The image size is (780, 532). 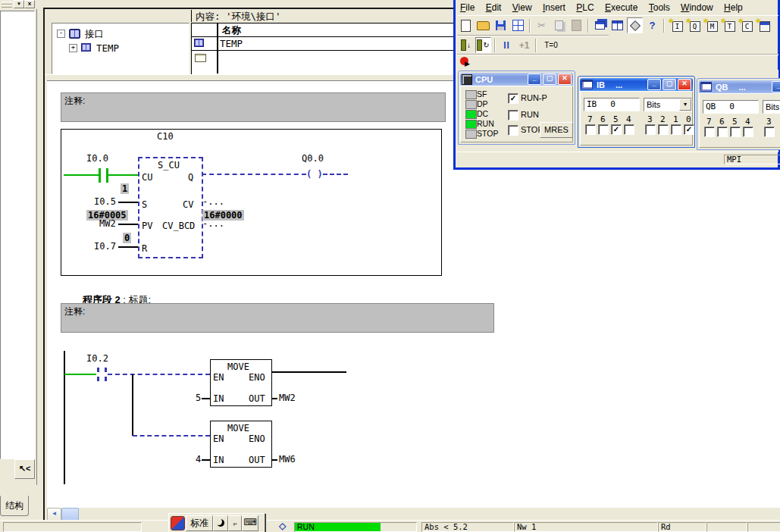 What do you see at coordinates (650, 130) in the screenshot?
I see `ib-bit3-checkbox` at bounding box center [650, 130].